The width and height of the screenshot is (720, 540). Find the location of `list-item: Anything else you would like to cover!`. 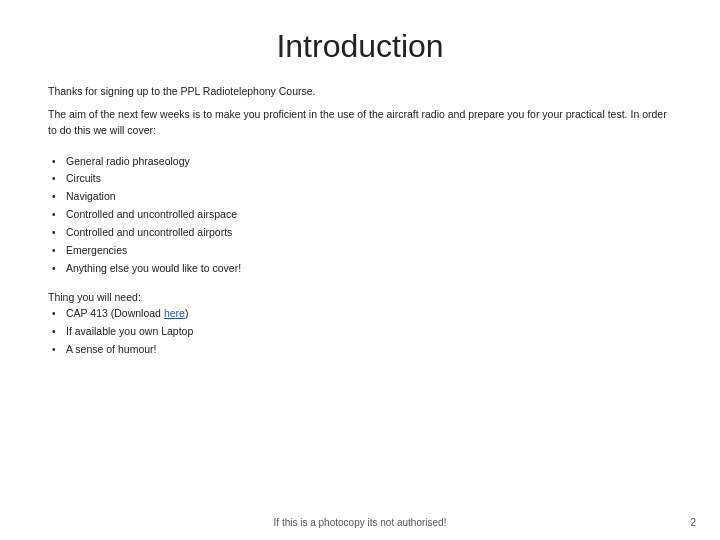

list-item: Anything else you would like to cover! is located at coordinates (360, 269).